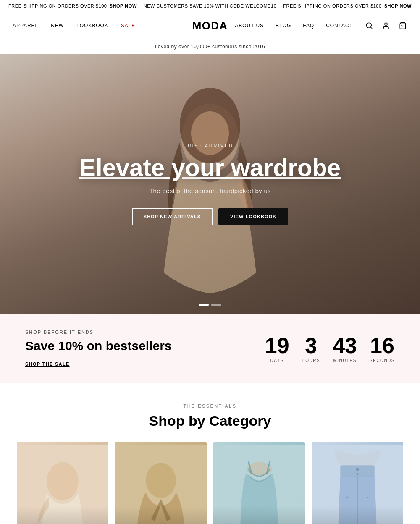 Image resolution: width=420 pixels, height=524 pixels. Describe the element at coordinates (98, 346) in the screenshot. I see `sale-title: Save 10% on bestsellers` at that location.